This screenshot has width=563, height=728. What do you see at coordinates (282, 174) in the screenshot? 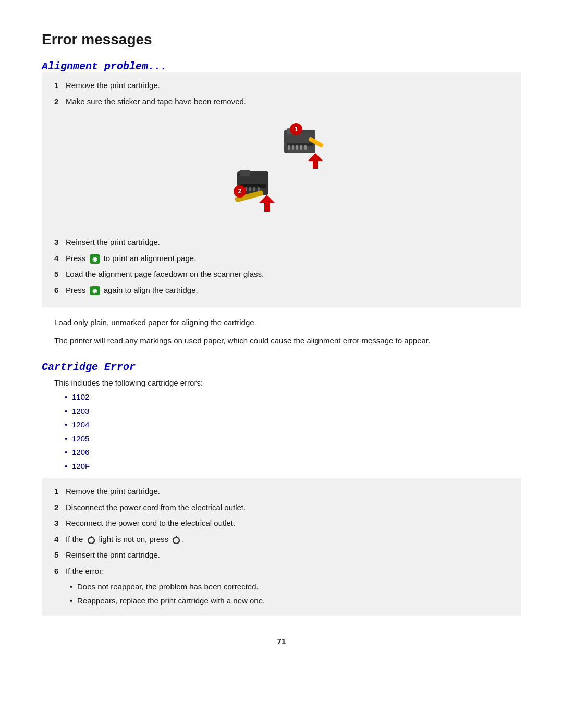
I see `diagram-container: 1` at bounding box center [282, 174].